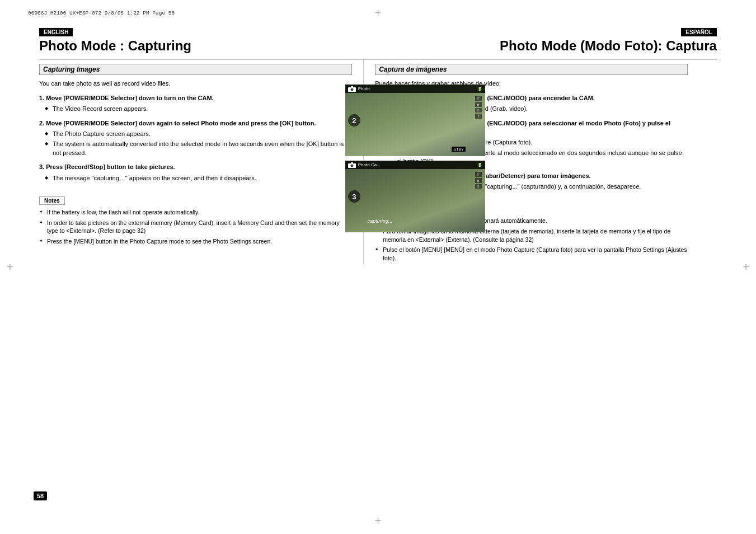  Describe the element at coordinates (746, 268) in the screenshot. I see `reg-mark-right: +` at that location.